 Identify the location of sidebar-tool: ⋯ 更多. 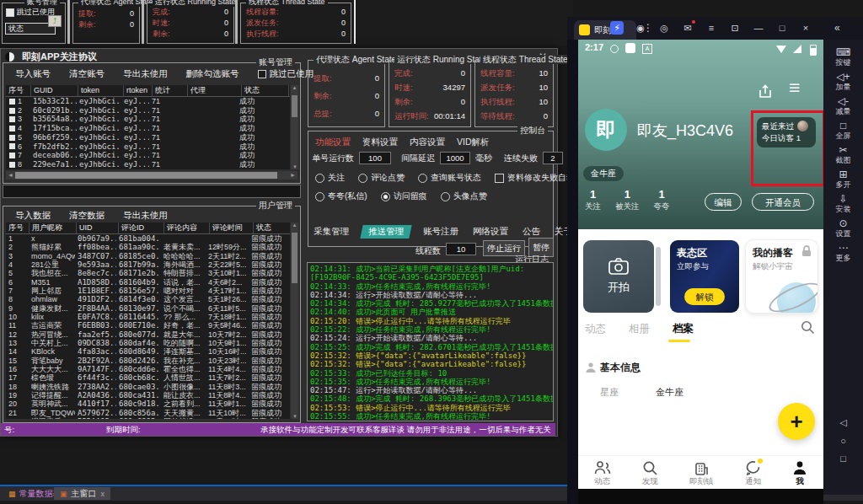
(843, 253).